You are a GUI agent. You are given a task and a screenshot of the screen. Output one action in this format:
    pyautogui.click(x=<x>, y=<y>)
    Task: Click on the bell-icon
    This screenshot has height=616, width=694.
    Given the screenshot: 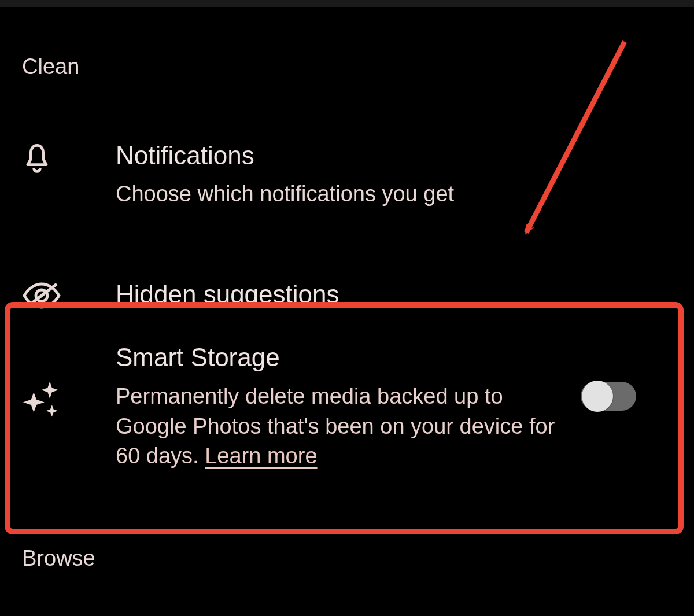 What is the action you would take?
    pyautogui.click(x=69, y=159)
    